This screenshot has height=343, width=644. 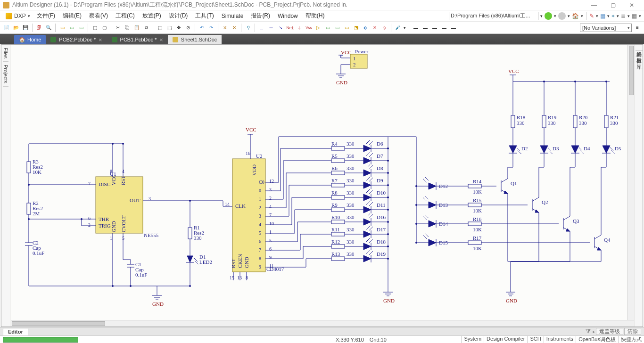 What do you see at coordinates (195, 40) in the screenshot?
I see `tab-sheet1: Sheet1.SchDoc` at bounding box center [195, 40].